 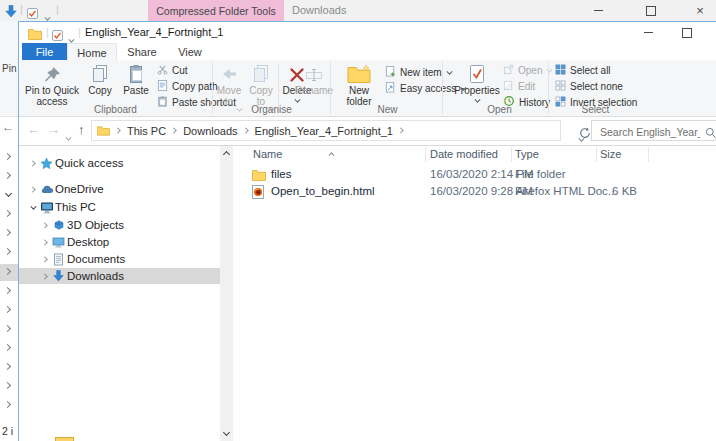 What do you see at coordinates (120, 207) in the screenshot?
I see `sidebar-item-this-pc: This PC` at bounding box center [120, 207].